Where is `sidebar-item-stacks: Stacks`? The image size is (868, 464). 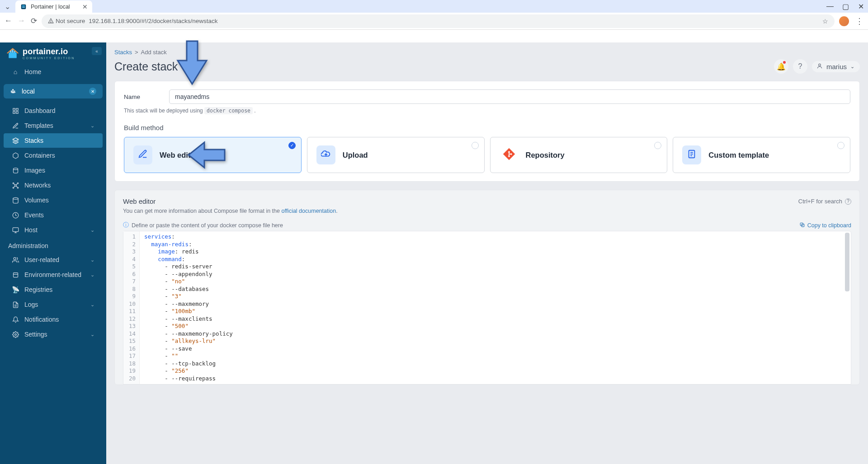 sidebar-item-stacks: Stacks is located at coordinates (53, 141).